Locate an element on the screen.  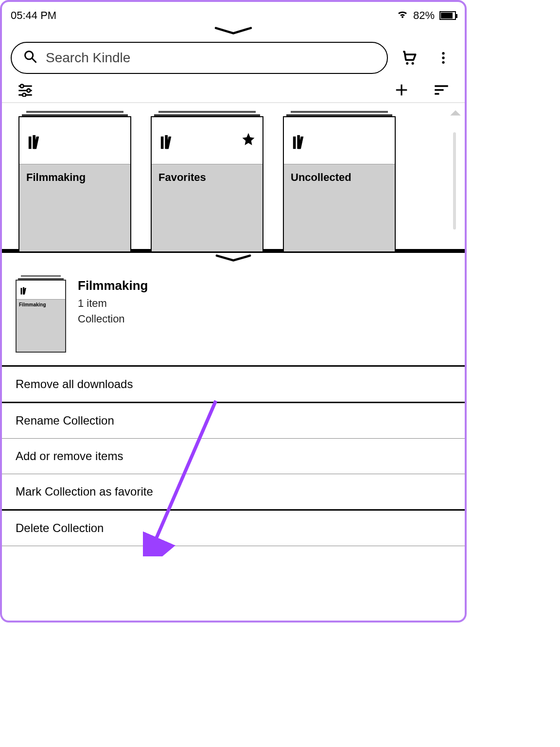
detail-type: Collection is located at coordinates (113, 319).